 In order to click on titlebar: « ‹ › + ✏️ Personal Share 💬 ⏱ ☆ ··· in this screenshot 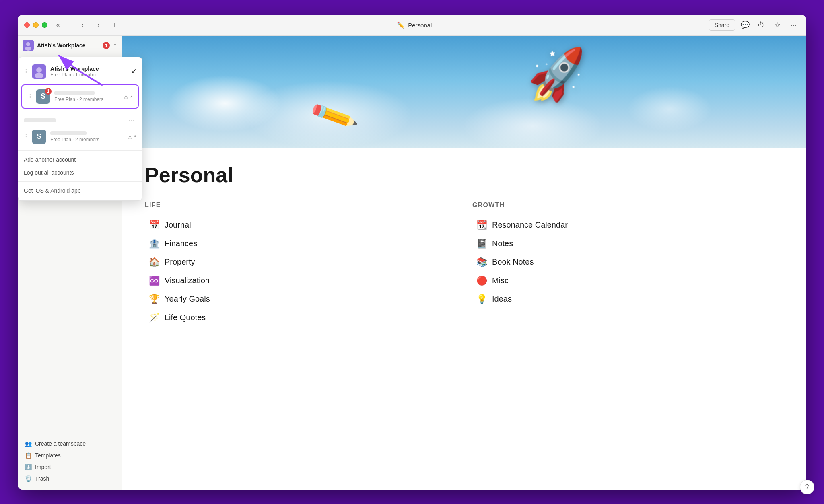, I will do `click(412, 25)`.